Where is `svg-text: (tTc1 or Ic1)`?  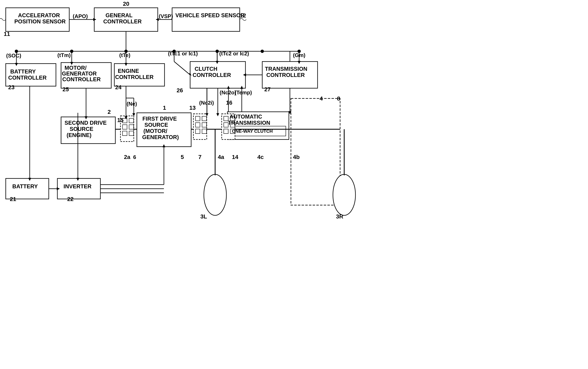
svg-text: (tTc1 or Ic1) is located at coordinates (183, 54).